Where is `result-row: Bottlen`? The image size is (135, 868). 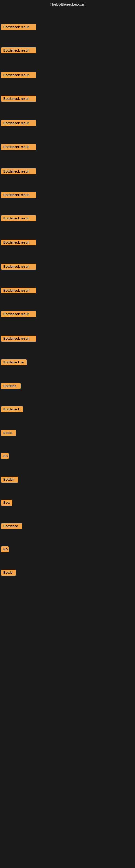 result-row: Bottlen is located at coordinates (9, 480).